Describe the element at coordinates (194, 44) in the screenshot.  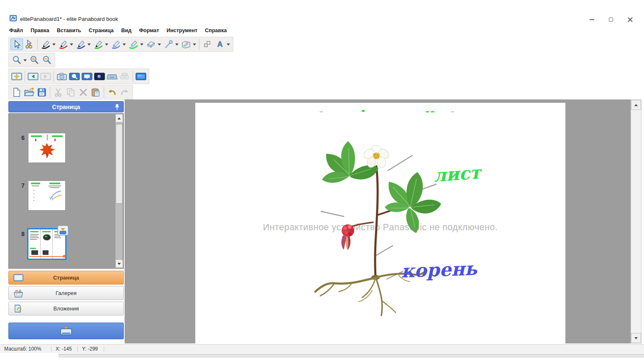
I see `stamp-tool-dropdown` at that location.